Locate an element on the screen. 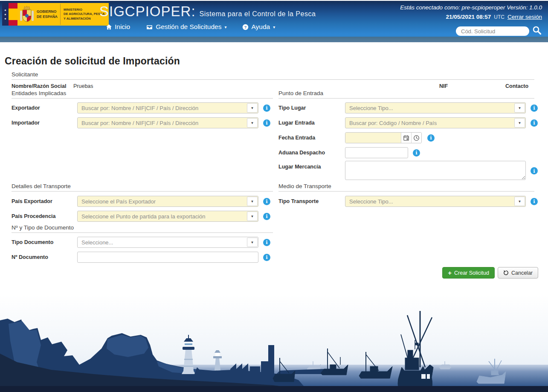 The image size is (548, 392). field-pais-procedencia: País Procedencia Seleccione el Punto de … is located at coordinates (141, 216).